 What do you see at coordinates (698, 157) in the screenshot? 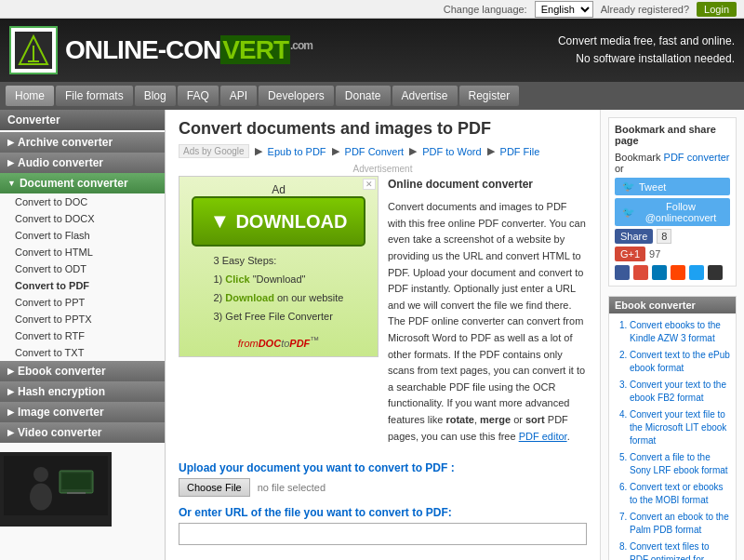
I see `pdf-converter-link: PDF converter` at bounding box center [698, 157].